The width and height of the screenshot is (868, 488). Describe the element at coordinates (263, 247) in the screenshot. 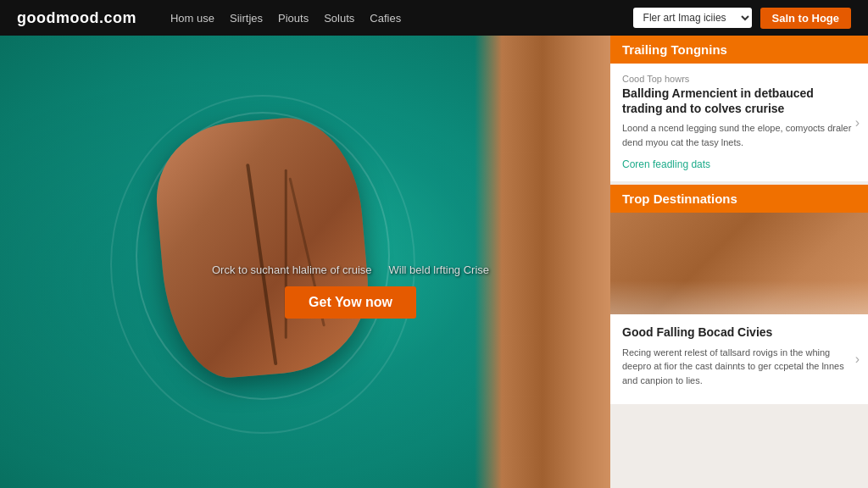

I see `island-body` at that location.